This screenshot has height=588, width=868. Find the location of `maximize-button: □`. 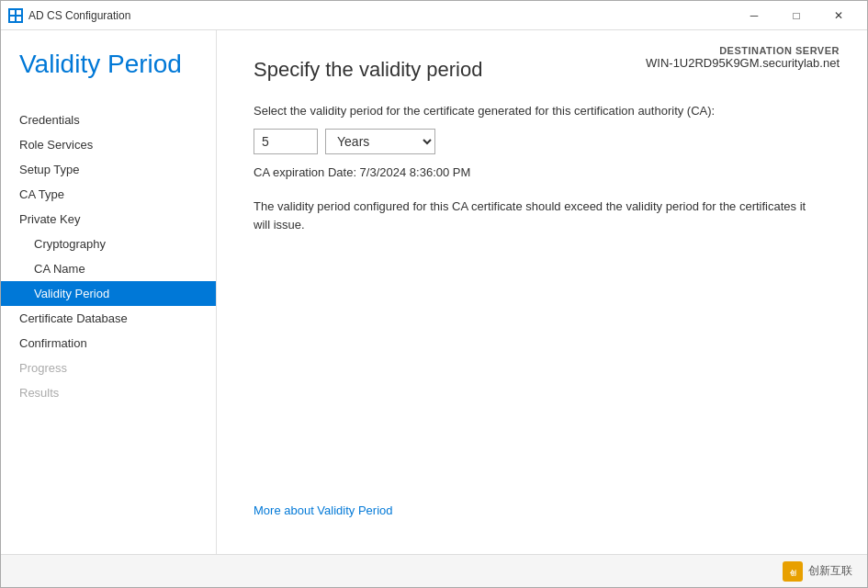

maximize-button: □ is located at coordinates (796, 16).